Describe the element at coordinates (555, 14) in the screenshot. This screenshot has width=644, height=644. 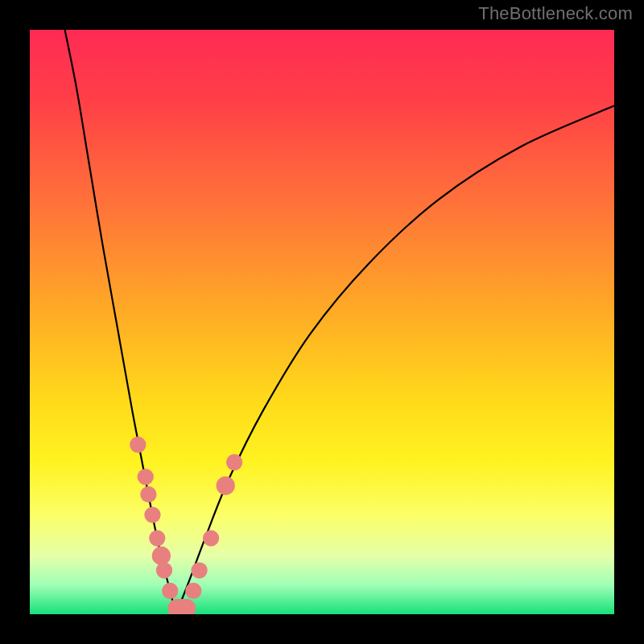
I see `watermark-text: TheBottleneck.com` at that location.